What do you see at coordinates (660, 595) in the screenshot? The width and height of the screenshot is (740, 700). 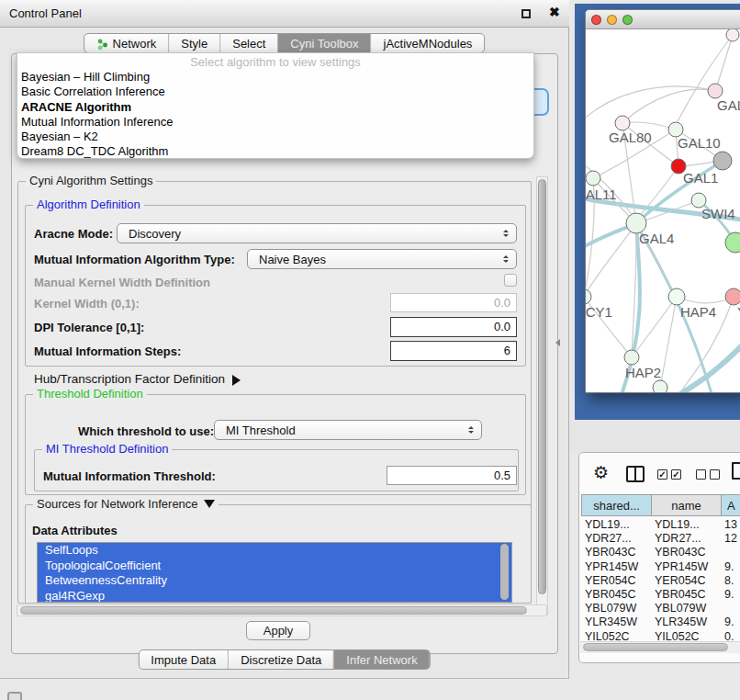 I see `table-row: YBR045CYBR045C9.` at bounding box center [660, 595].